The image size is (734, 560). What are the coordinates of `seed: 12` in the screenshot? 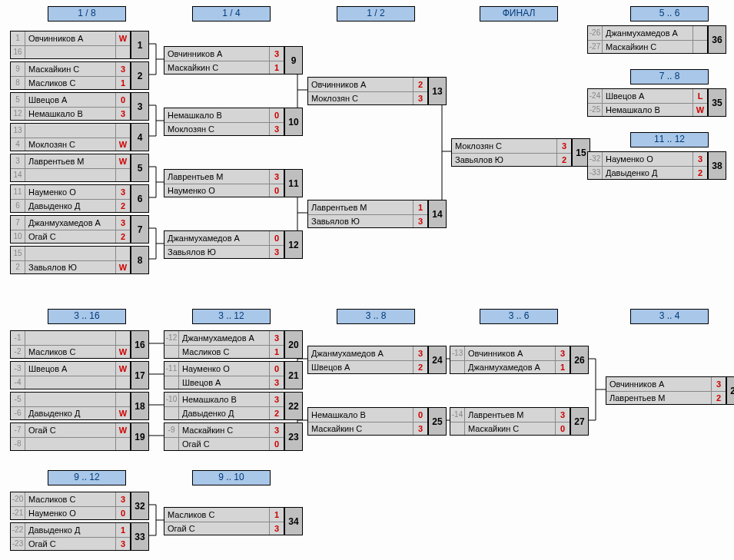 It's located at (18, 114).